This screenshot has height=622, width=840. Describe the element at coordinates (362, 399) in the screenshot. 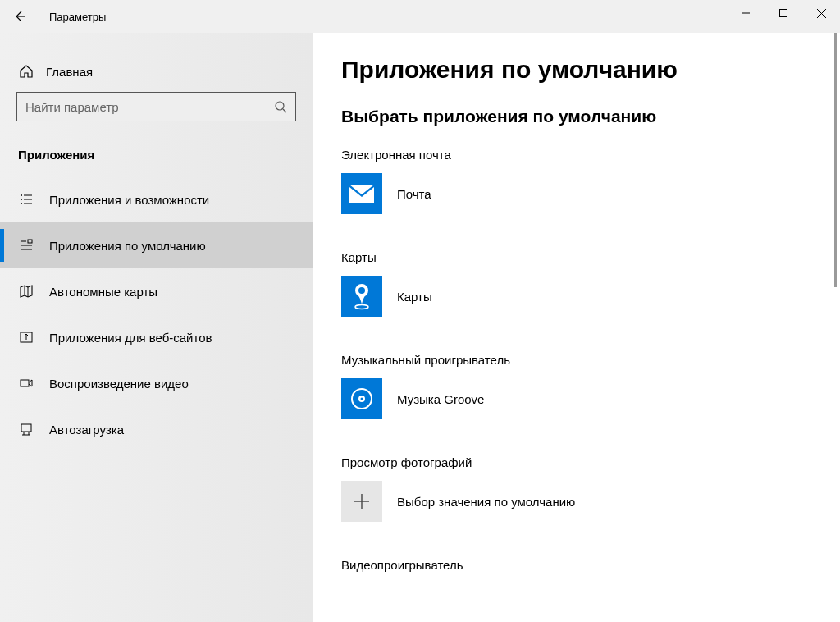

I see `groove-icon` at that location.